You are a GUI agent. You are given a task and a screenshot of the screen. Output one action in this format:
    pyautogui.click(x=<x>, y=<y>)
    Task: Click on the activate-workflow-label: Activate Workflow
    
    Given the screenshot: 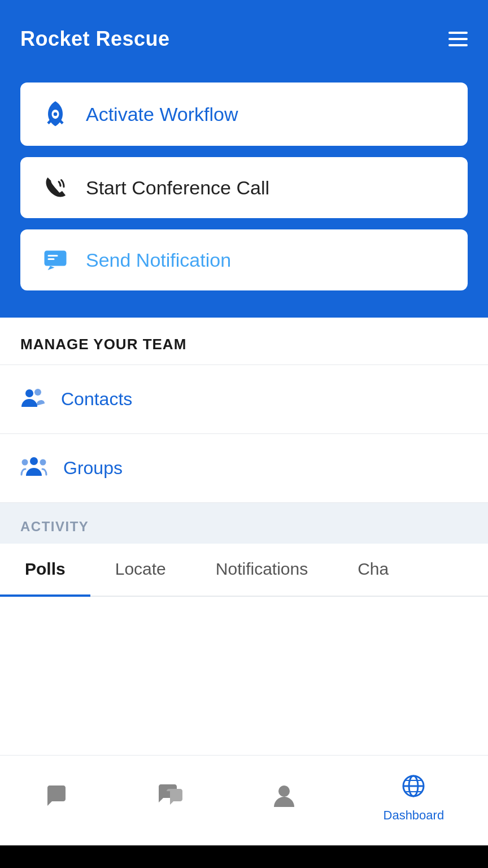 What is the action you would take?
    pyautogui.click(x=162, y=114)
    